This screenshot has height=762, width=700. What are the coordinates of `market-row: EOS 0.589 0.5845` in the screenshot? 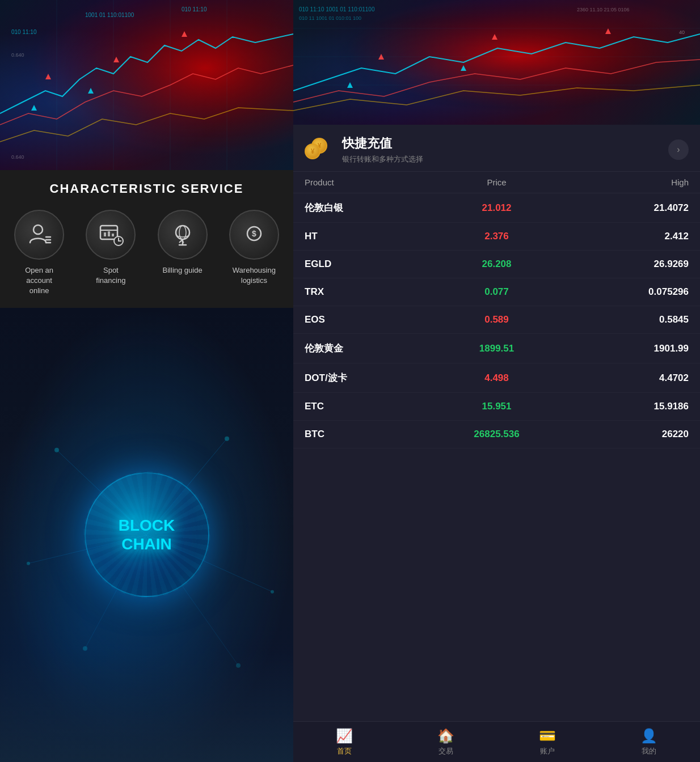 It's located at (497, 320).